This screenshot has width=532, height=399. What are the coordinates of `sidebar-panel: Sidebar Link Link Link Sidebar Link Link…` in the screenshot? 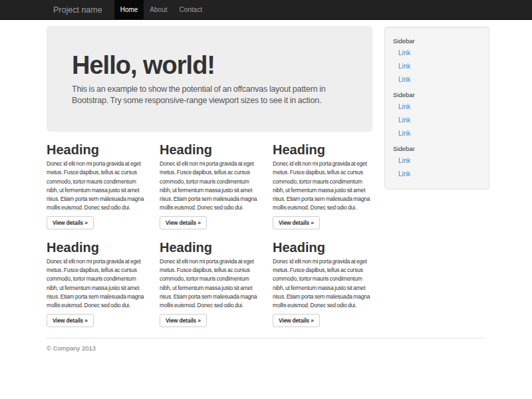 It's located at (437, 108).